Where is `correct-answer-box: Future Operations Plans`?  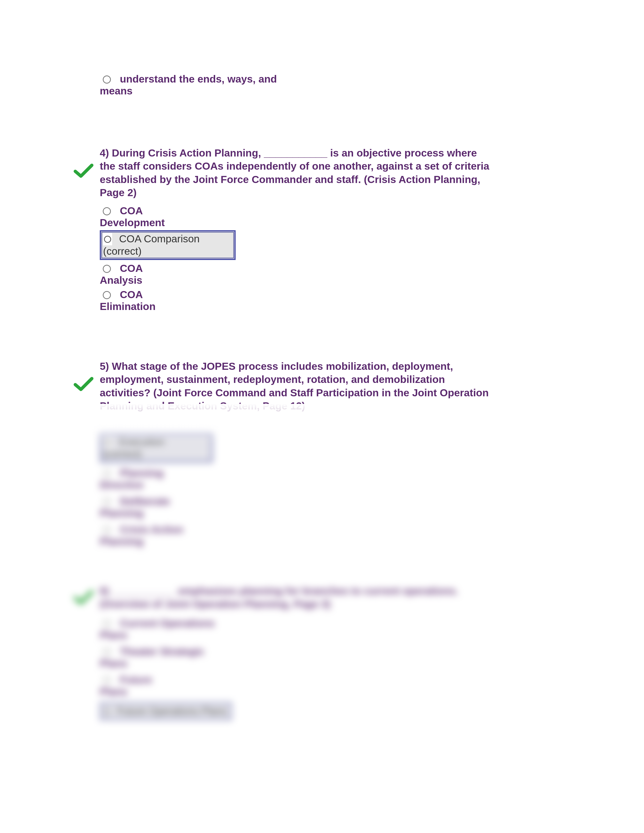 correct-answer-box: Future Operations Plans is located at coordinates (166, 711).